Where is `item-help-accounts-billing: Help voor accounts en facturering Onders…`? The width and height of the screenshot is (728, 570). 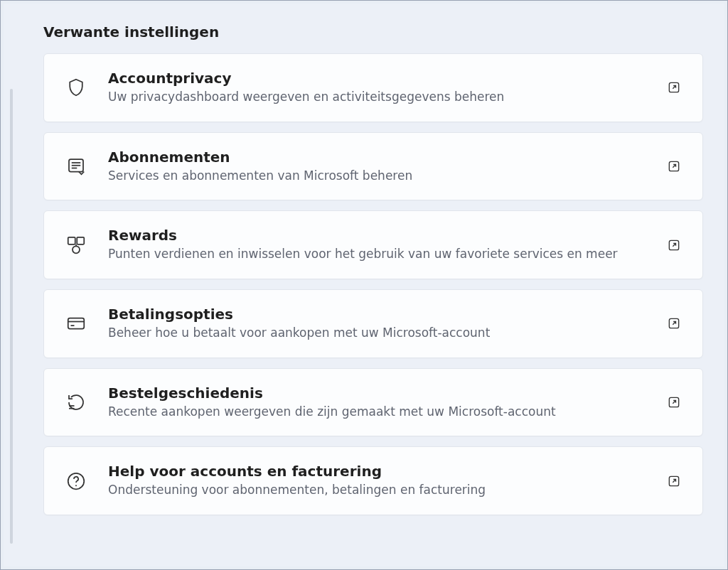
item-help-accounts-billing: Help voor accounts en facturering Onders… is located at coordinates (373, 480).